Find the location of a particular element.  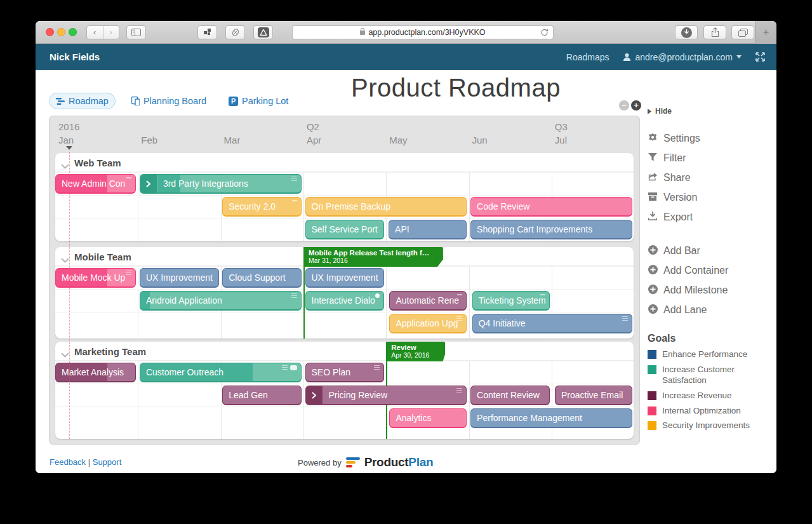

lane-header: Web Team is located at coordinates (344, 163).